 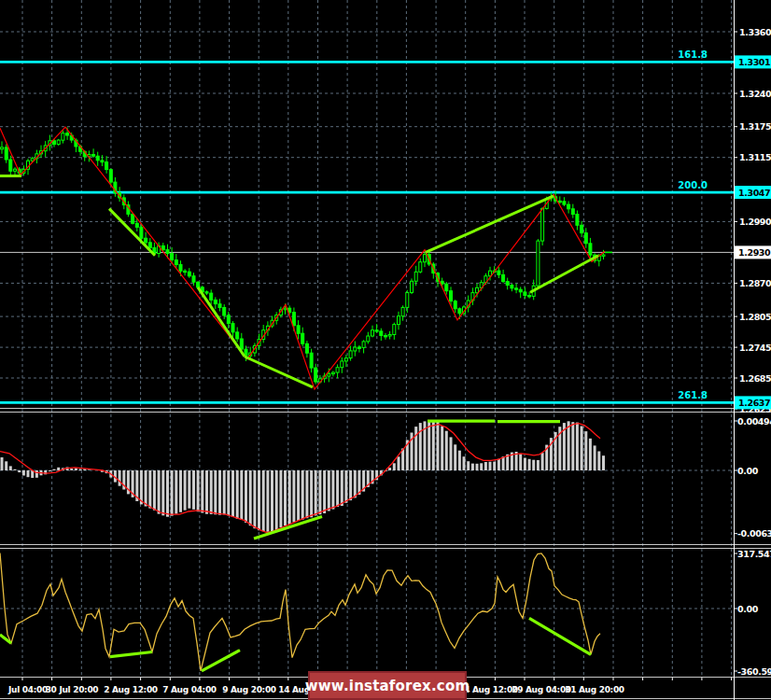 I want to click on svg-text: 317.5477, so click(x=754, y=554).